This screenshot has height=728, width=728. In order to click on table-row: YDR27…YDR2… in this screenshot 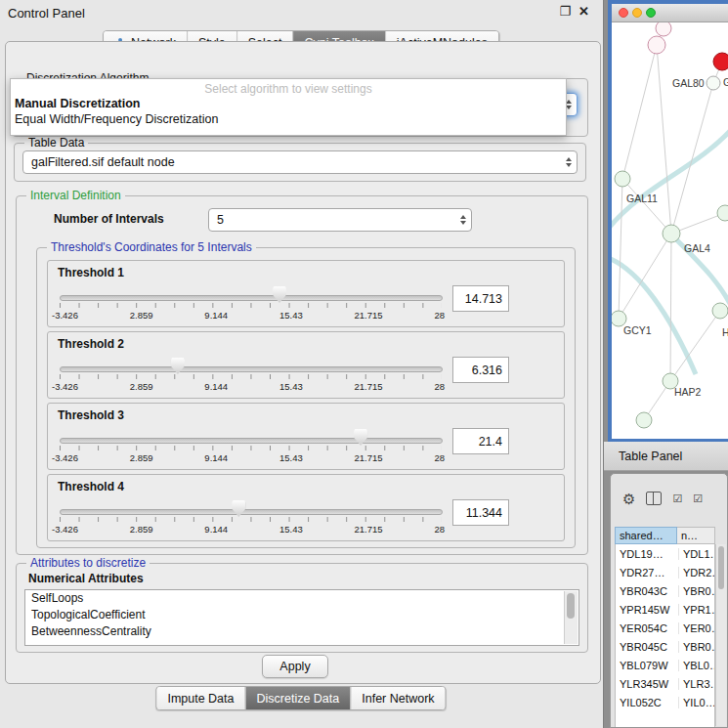, I will do `click(664, 573)`.